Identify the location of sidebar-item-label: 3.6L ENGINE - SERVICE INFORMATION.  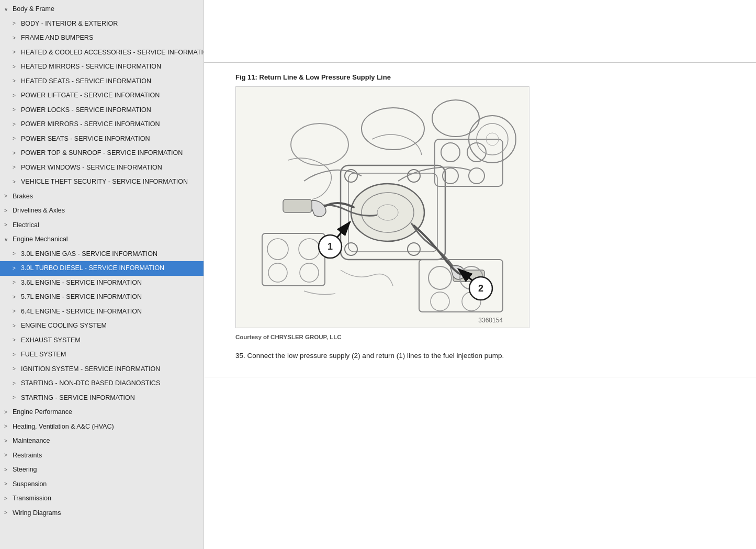
(82, 283).